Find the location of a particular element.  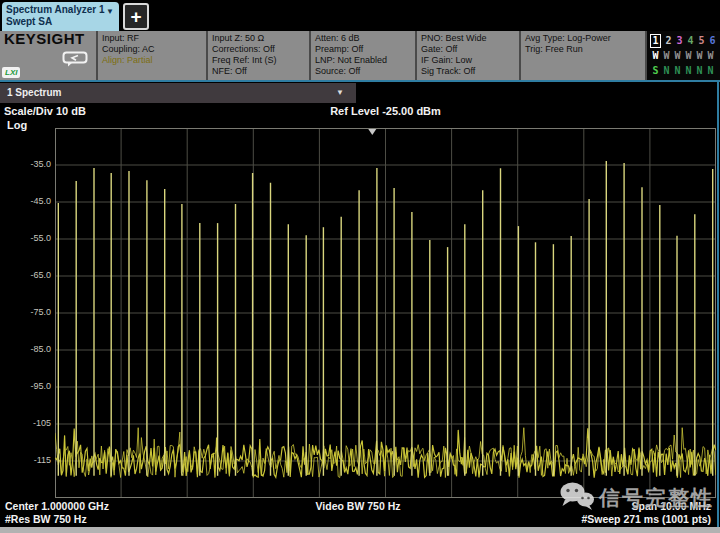

watermark-text: 信号完整性 is located at coordinates (656, 498).